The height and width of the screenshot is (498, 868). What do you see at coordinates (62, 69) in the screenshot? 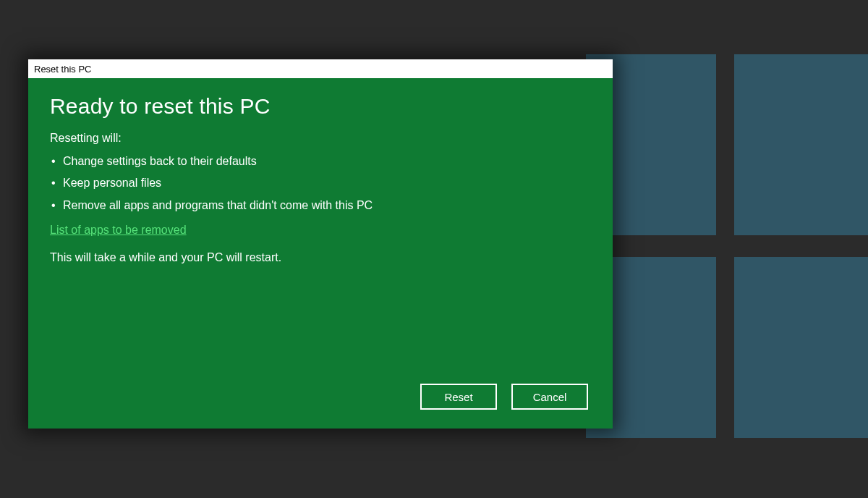
I see `dialog-title: Reset this PC` at bounding box center [62, 69].